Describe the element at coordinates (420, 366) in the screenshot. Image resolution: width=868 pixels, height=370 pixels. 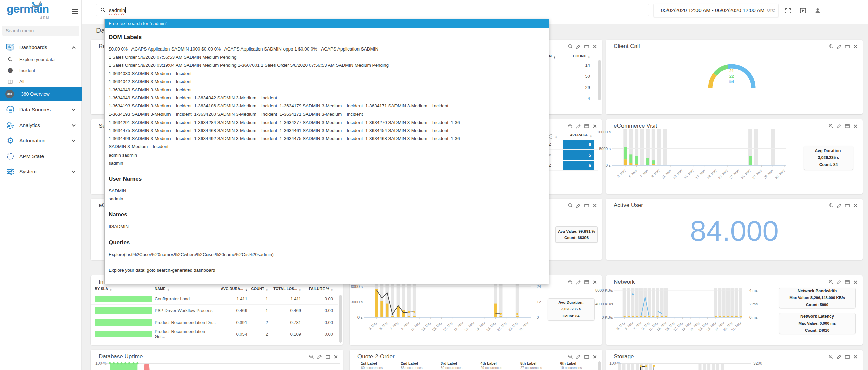
I see `funnel-step: 2nd Label86 occurencesGotoView` at that location.